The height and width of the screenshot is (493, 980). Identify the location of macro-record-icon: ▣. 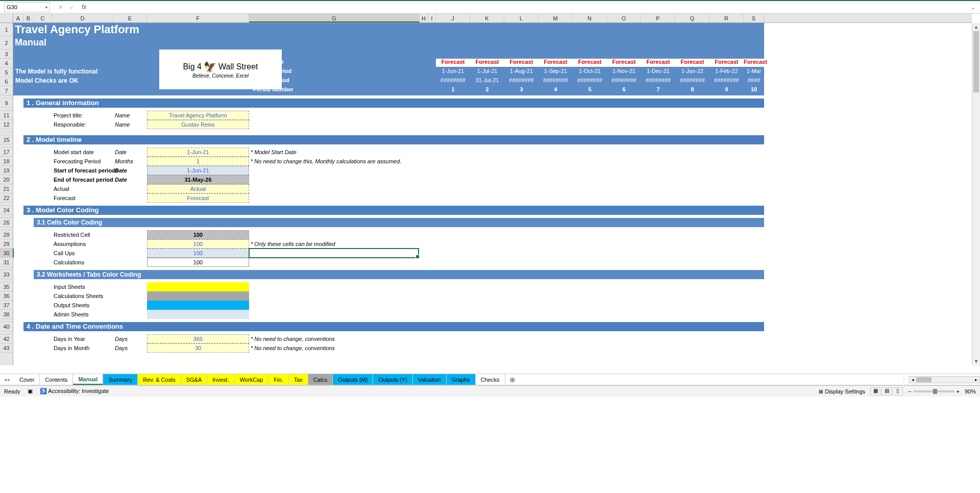
(30, 391).